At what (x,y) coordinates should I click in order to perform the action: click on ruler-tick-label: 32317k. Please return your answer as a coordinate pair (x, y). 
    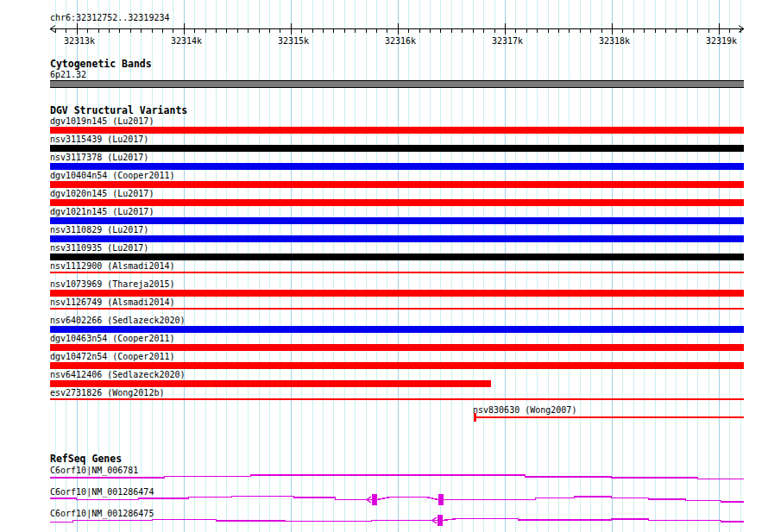
    Looking at the image, I should click on (507, 41).